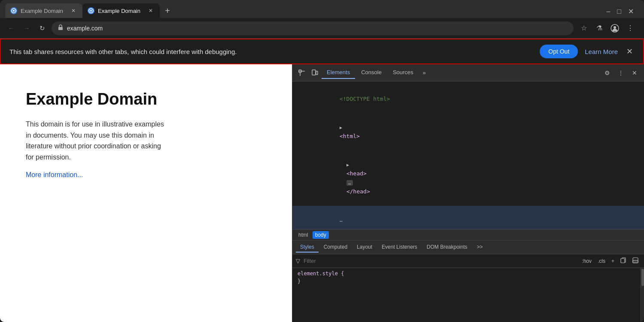 This screenshot has height=322, width=644. What do you see at coordinates (301, 11) in the screenshot?
I see `tabs-area: Example Domain ✕ Example Domain ✕ +` at bounding box center [301, 11].